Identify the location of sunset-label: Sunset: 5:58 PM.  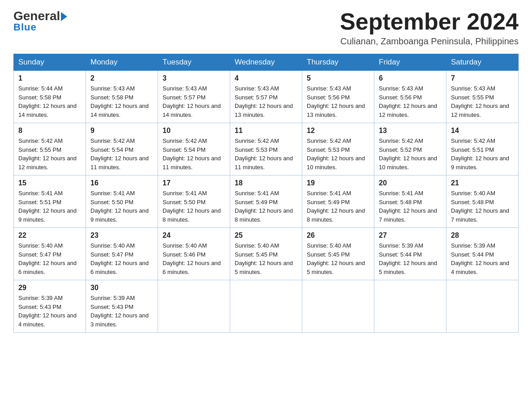
(112, 98).